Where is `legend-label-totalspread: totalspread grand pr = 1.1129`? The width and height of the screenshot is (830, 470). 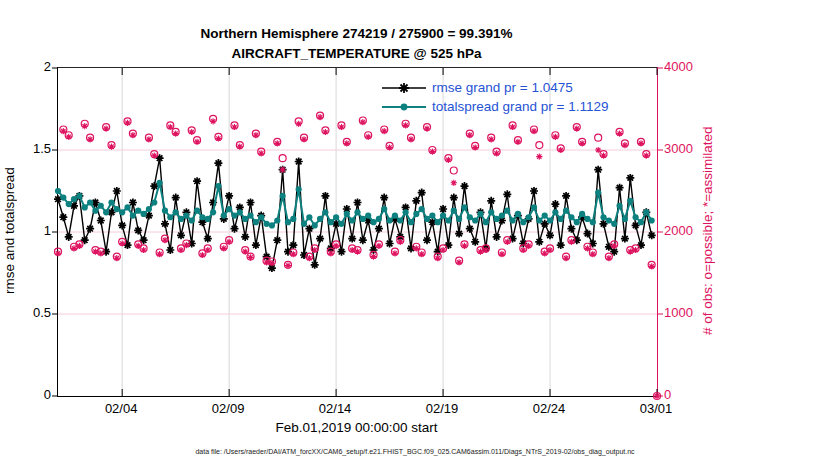 legend-label-totalspread: totalspread grand pr = 1.1129 is located at coordinates (520, 106).